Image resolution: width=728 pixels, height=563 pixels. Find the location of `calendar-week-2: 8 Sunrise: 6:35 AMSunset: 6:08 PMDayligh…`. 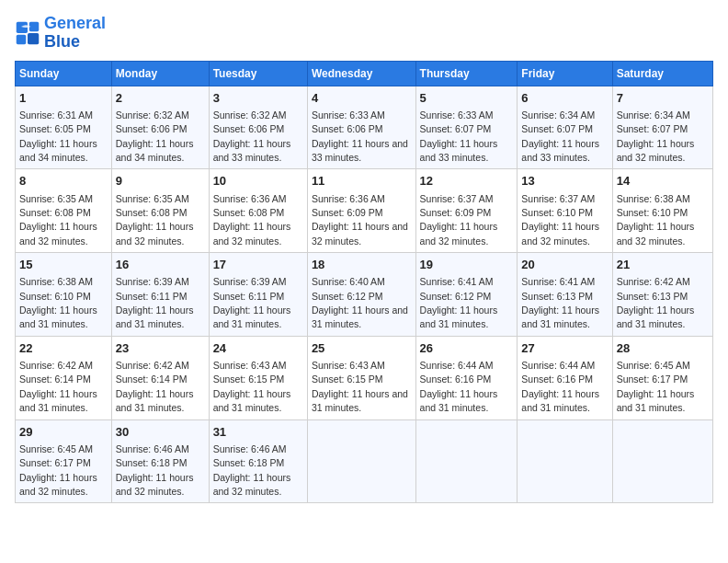

calendar-week-2: 8 Sunrise: 6:35 AMSunset: 6:08 PMDayligh… is located at coordinates (364, 212).